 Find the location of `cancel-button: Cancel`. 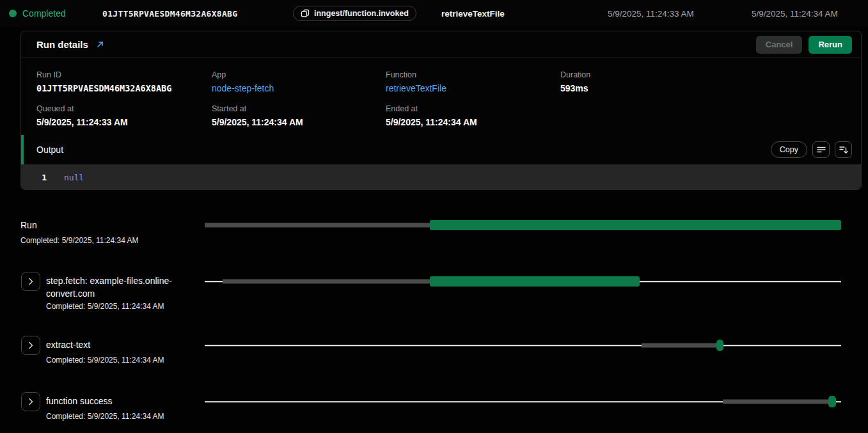

cancel-button: Cancel is located at coordinates (779, 45).